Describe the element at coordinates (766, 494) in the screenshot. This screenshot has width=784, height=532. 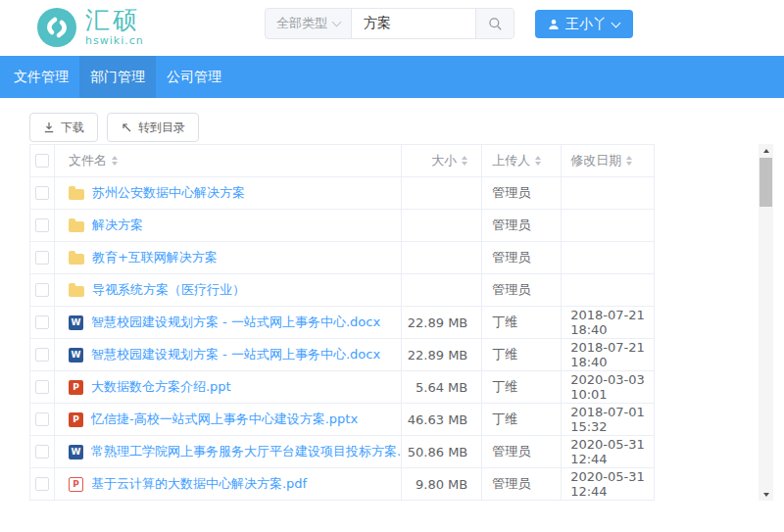
I see `scroll-down-arrow` at that location.